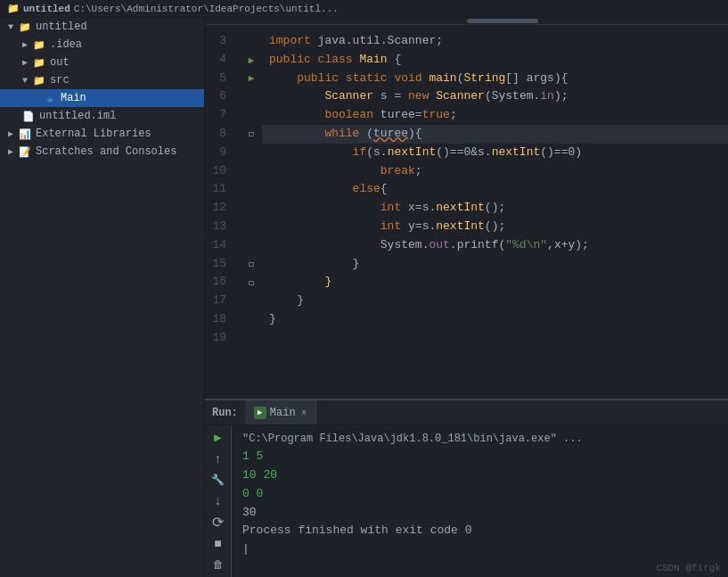 This screenshot has height=577, width=728. I want to click on code-token: x, so click(412, 207).